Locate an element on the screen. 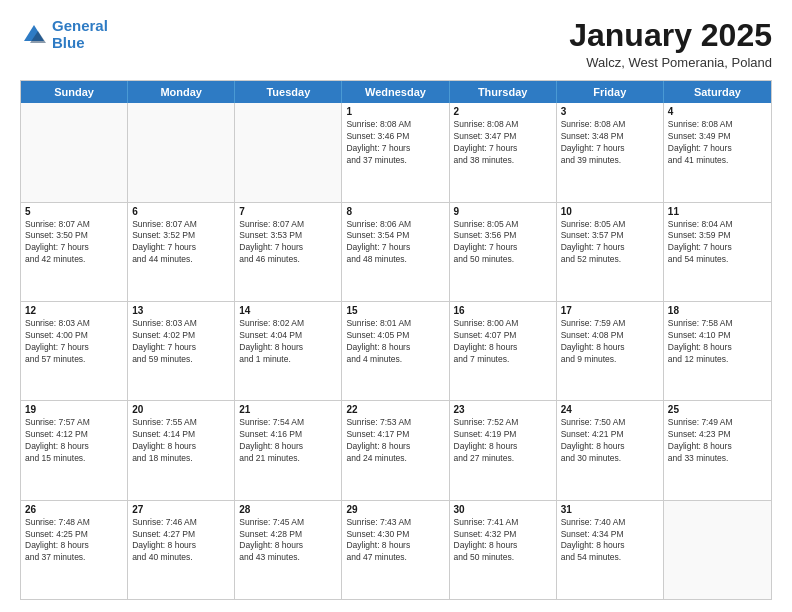 The image size is (792, 612). day-number: 7 is located at coordinates (288, 212).